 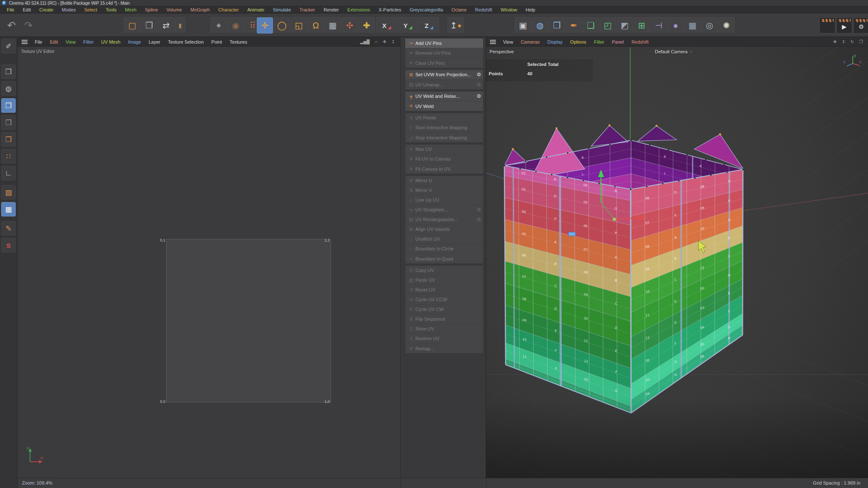 What do you see at coordinates (8, 139) in the screenshot?
I see `animation-mode-button: ❒` at bounding box center [8, 139].